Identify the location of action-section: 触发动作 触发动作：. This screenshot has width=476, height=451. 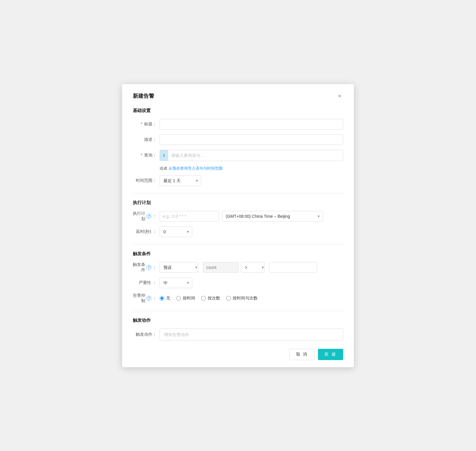
(238, 329).